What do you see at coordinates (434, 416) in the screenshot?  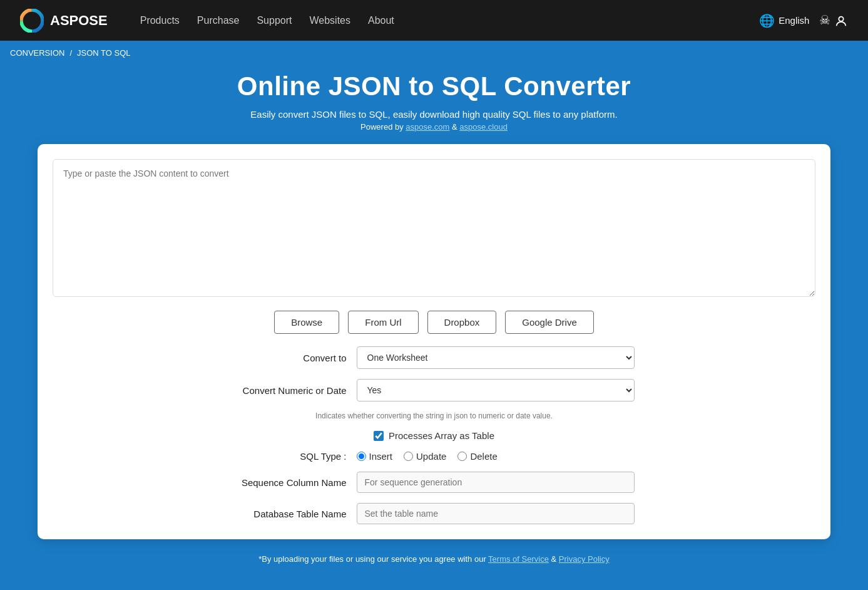 I see `numeric-date-hint: Indicates whether converting the string …` at bounding box center [434, 416].